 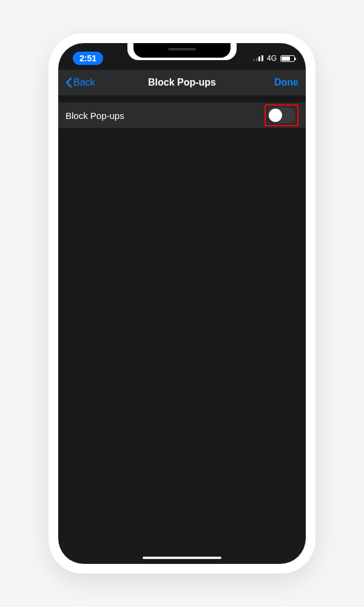 I want to click on navigation-bar: Back Block Pop-ups Done, so click(x=182, y=83).